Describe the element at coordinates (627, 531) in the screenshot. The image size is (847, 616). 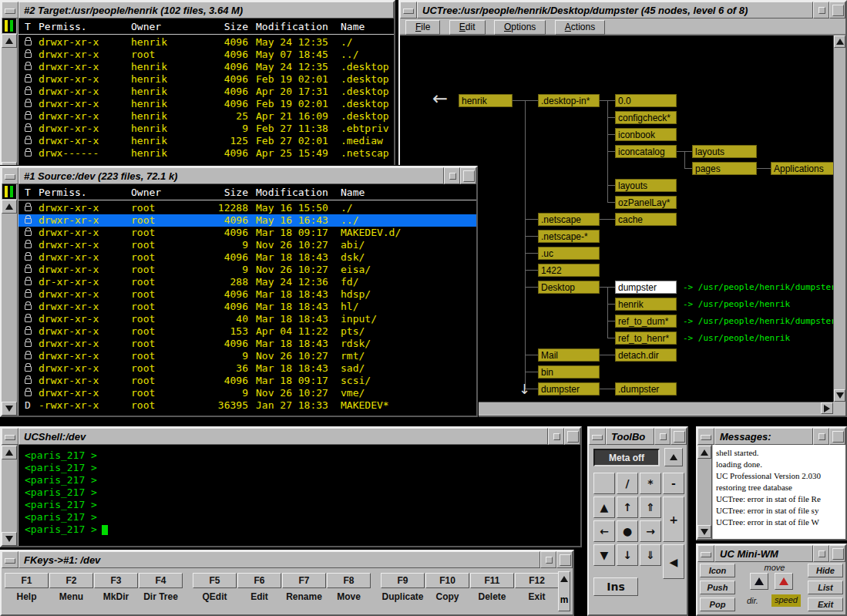
I see `toolbox-select-key: ●` at that location.